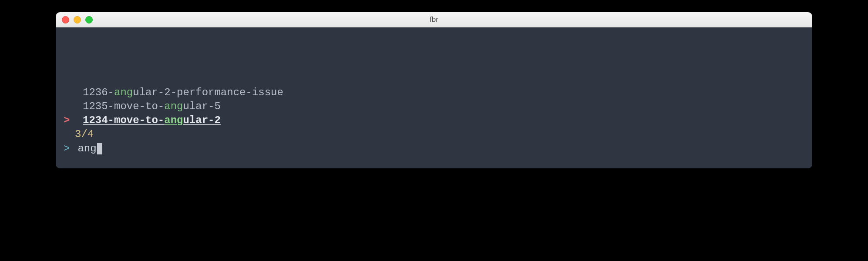 This screenshot has width=868, height=261. I want to click on result-line: 1236-angular-2-performance-issue, so click(434, 93).